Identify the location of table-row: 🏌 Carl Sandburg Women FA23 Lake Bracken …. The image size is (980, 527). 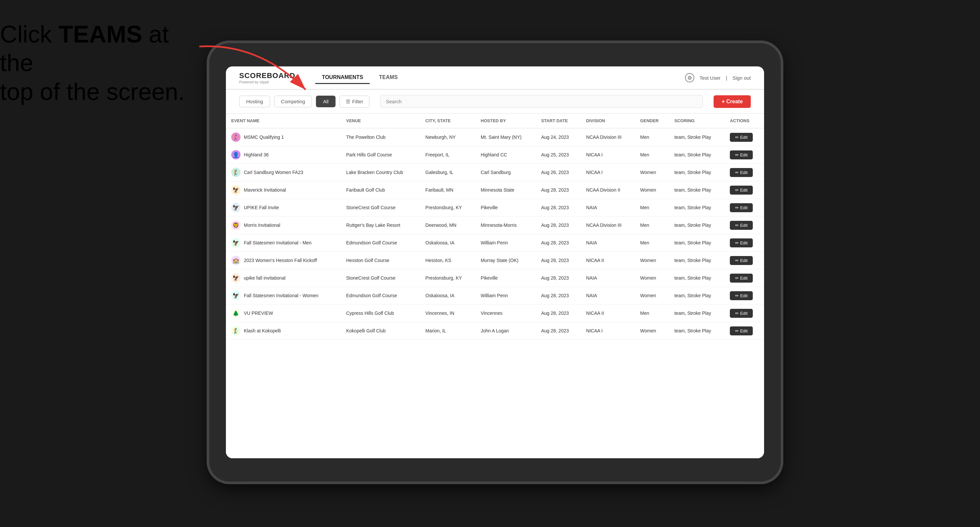
(495, 173).